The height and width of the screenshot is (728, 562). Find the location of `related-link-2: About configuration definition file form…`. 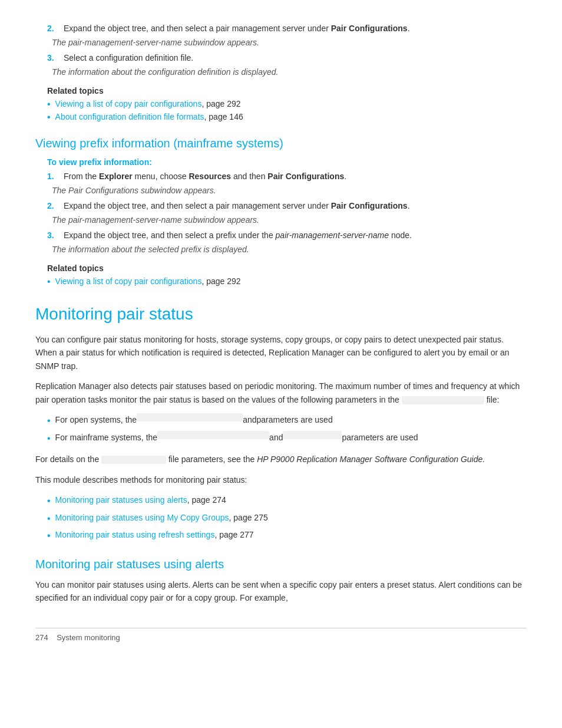

related-link-2: About configuration definition file form… is located at coordinates (130, 117).